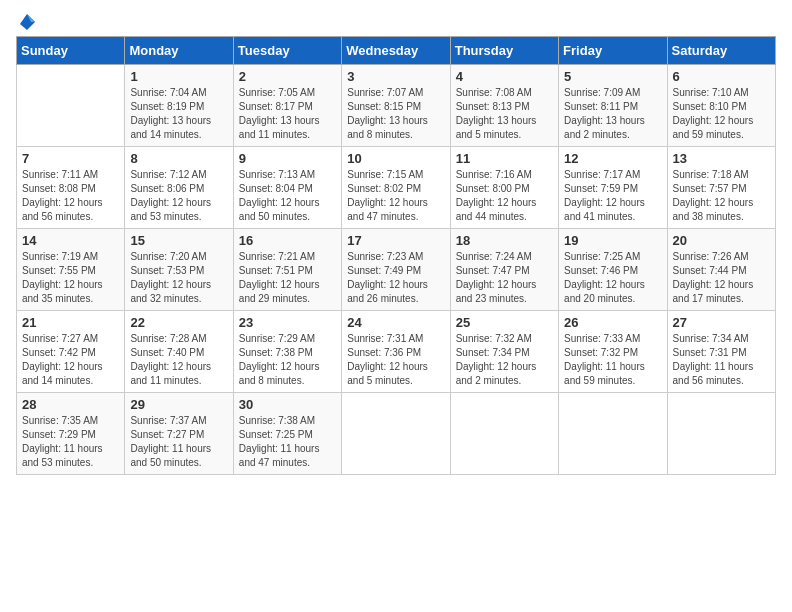 This screenshot has width=792, height=612. What do you see at coordinates (722, 158) in the screenshot?
I see `day-number: 13` at bounding box center [722, 158].